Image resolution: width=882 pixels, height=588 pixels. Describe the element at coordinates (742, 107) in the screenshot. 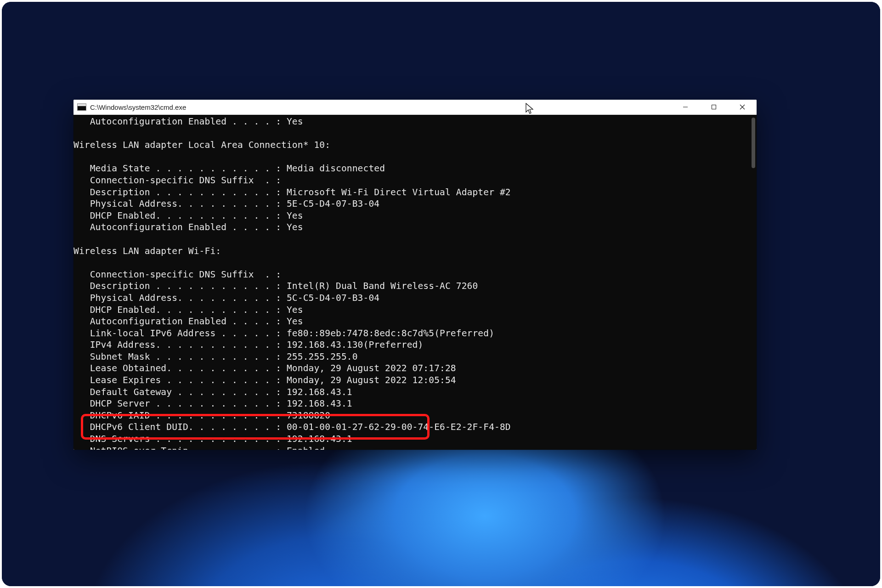

I see `close-button` at that location.